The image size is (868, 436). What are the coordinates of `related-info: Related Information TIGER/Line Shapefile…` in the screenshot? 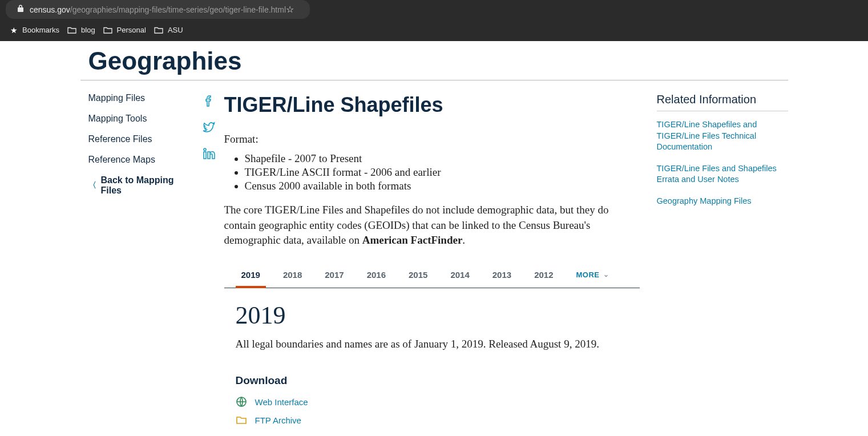 It's located at (721, 263).